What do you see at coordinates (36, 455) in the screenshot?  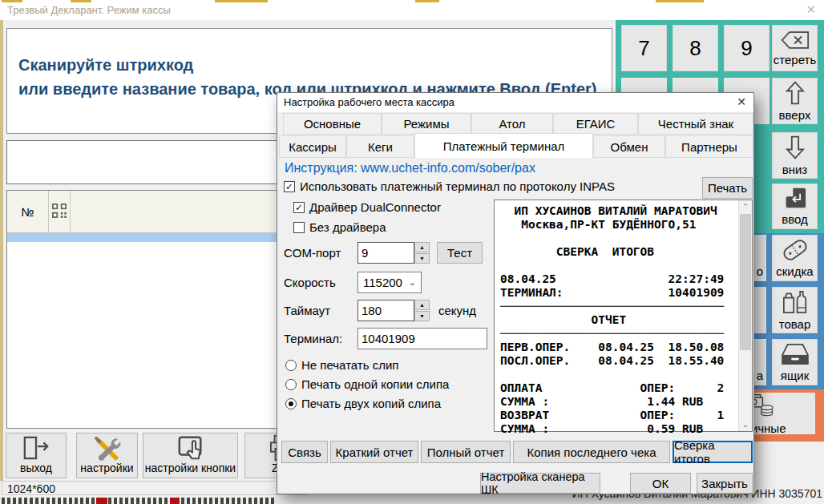 I see `exit-button: выход` at bounding box center [36, 455].